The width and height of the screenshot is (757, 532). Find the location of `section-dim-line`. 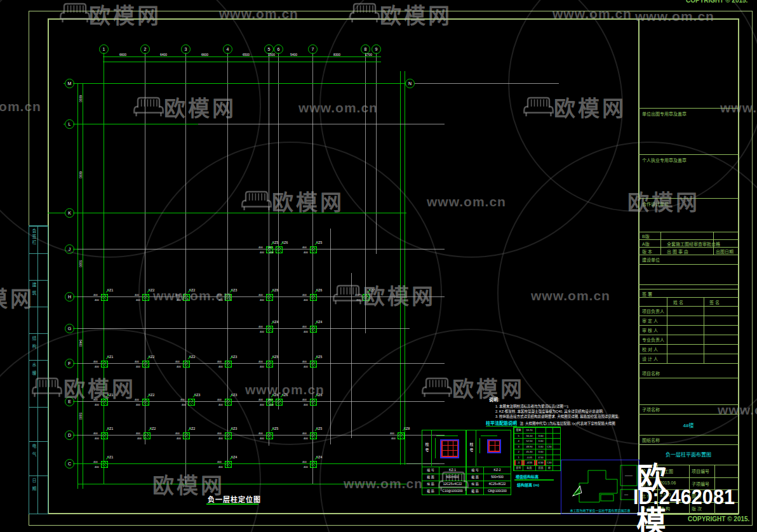

section-dim-line is located at coordinates (480, 446).